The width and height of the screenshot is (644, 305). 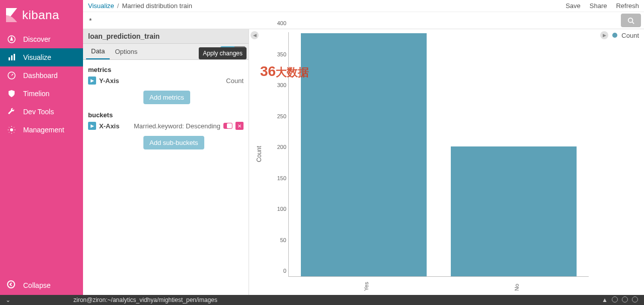 What do you see at coordinates (276, 271) in the screenshot?
I see `y-tick: 0` at bounding box center [276, 271].